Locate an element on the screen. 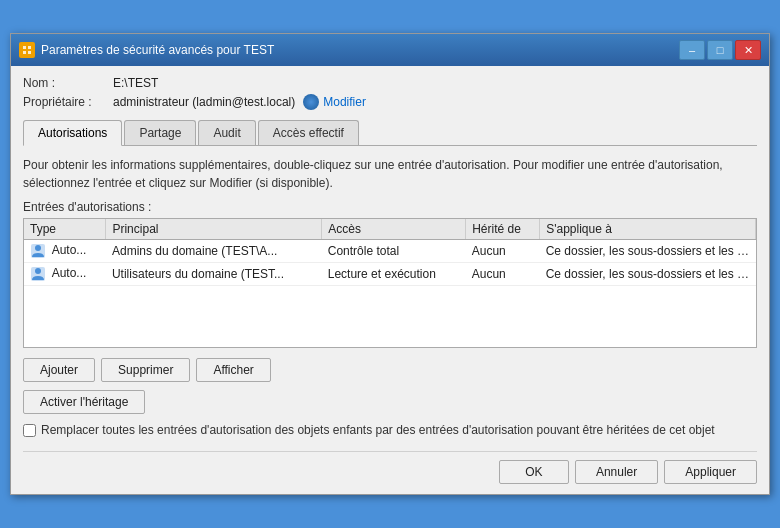 The image size is (780, 528). activer-heritage-button: Activer l'héritage is located at coordinates (84, 402).